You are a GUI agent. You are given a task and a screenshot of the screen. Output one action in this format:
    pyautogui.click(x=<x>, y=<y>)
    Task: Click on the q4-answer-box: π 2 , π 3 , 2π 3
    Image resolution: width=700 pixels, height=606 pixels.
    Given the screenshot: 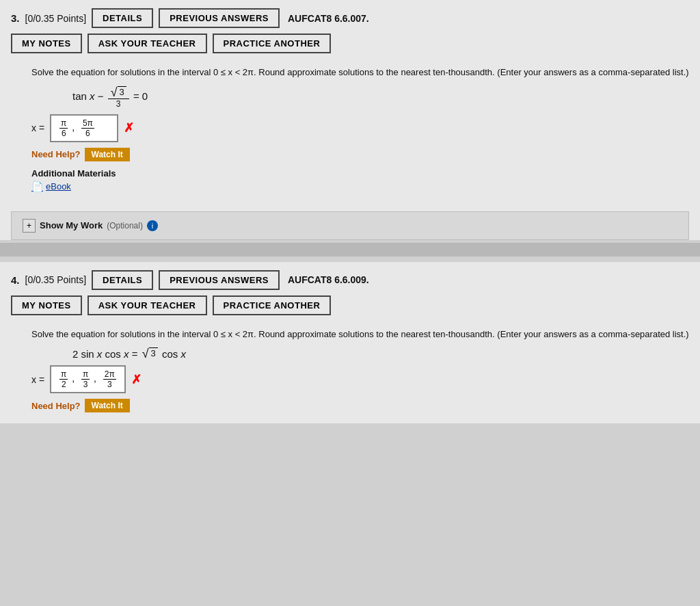 What is the action you would take?
    pyautogui.click(x=88, y=379)
    